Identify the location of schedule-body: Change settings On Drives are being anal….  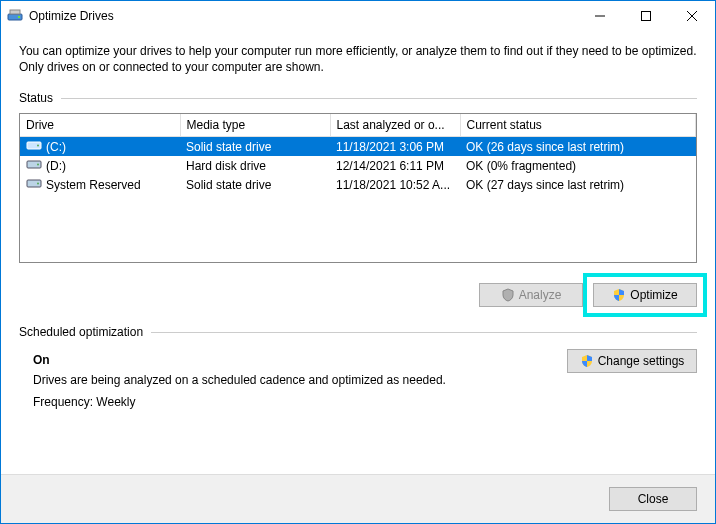
(358, 381).